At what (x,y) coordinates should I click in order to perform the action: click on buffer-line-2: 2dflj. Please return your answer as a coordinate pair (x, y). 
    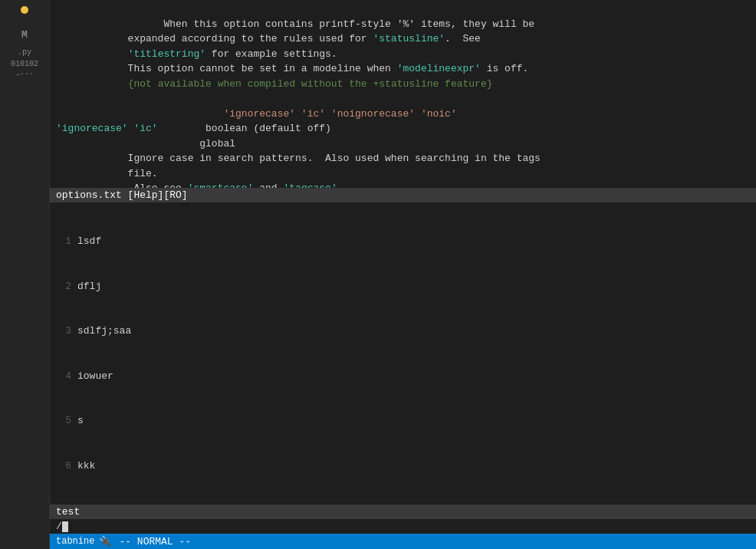
    Looking at the image, I should click on (403, 287).